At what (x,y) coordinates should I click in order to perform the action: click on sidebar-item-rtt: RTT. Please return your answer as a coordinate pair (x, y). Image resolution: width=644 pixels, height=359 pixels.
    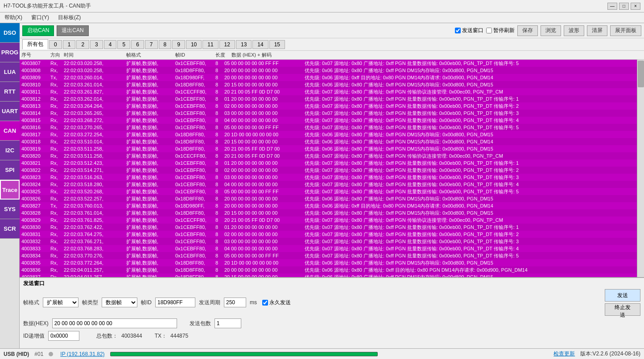
    Looking at the image, I should click on (10, 92).